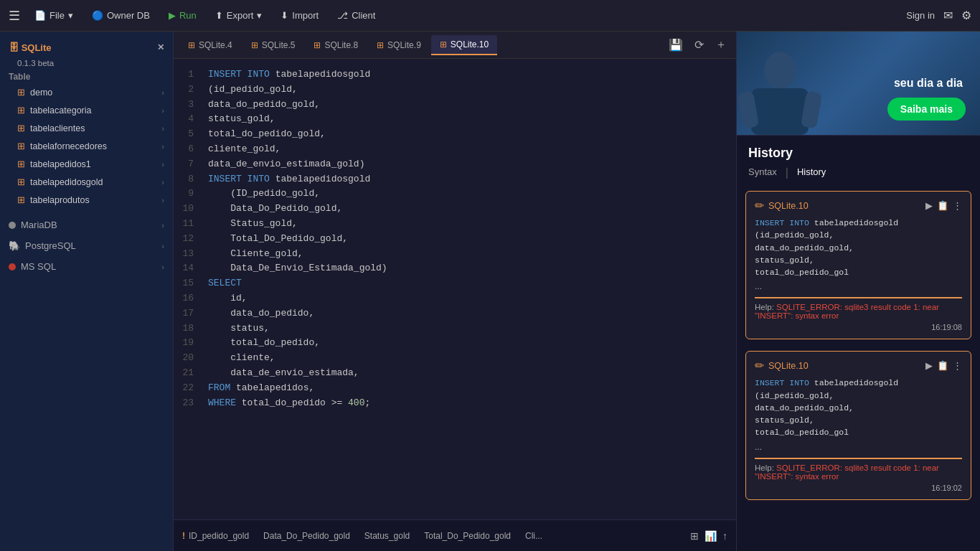 The width and height of the screenshot is (980, 551). Describe the element at coordinates (858, 366) in the screenshot. I see `history-card-2-header: ✏ SQLite.10 ▶ 📋 ⋮` at that location.